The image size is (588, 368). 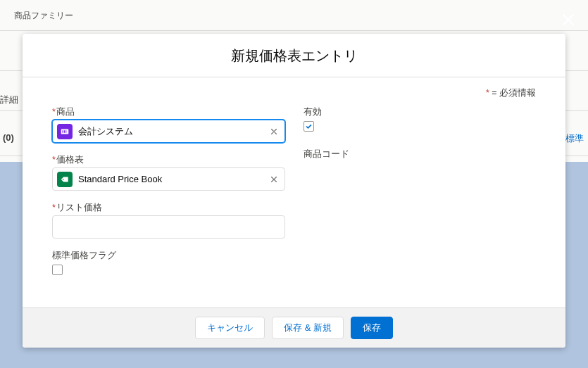 What do you see at coordinates (308, 328) in the screenshot?
I see `save-and-new-button: 保存 & 新規` at bounding box center [308, 328].